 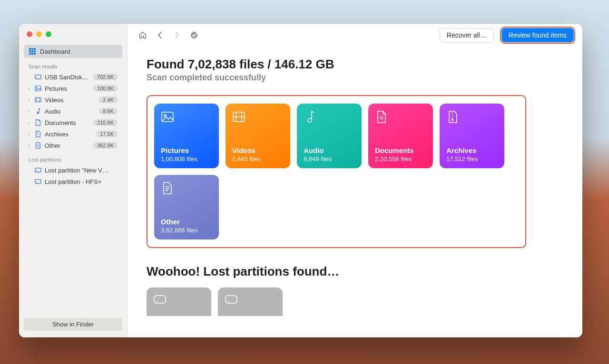 What do you see at coordinates (106, 77) in the screenshot?
I see `count-badge: 702.8K` at bounding box center [106, 77].